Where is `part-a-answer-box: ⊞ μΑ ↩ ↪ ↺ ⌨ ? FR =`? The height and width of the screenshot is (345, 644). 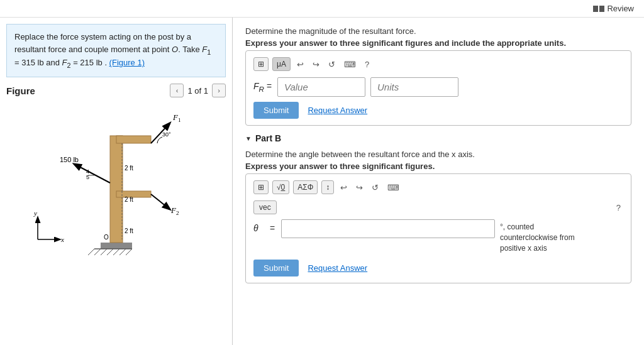
part-a-answer-box: ⊞ μΑ ↩ ↪ ↺ ⌨ ? FR = is located at coordinates (438, 88).